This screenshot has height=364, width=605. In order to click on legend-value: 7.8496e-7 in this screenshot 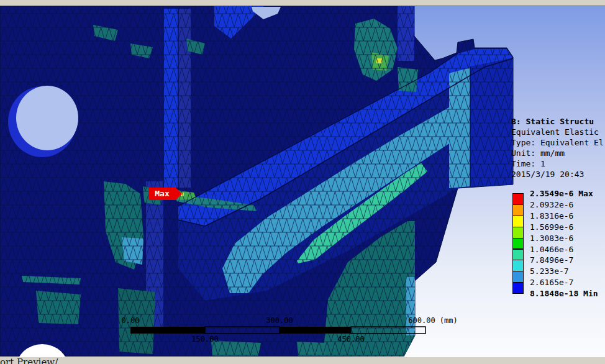, I will do `click(552, 260)`.